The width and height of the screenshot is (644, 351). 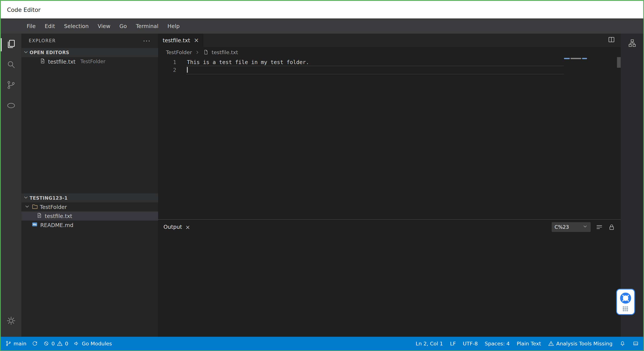 What do you see at coordinates (90, 198) in the screenshot?
I see `workspace-section-header: TESTING123-1` at bounding box center [90, 198].